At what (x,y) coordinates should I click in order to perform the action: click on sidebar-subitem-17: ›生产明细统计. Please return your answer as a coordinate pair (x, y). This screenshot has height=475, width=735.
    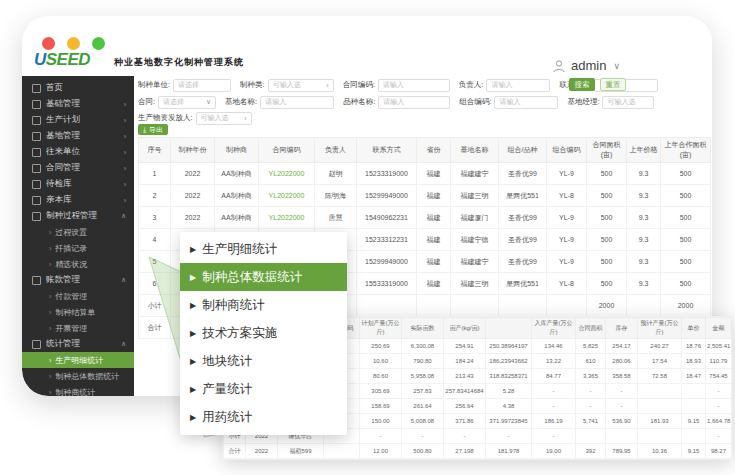
    Looking at the image, I should click on (78, 360).